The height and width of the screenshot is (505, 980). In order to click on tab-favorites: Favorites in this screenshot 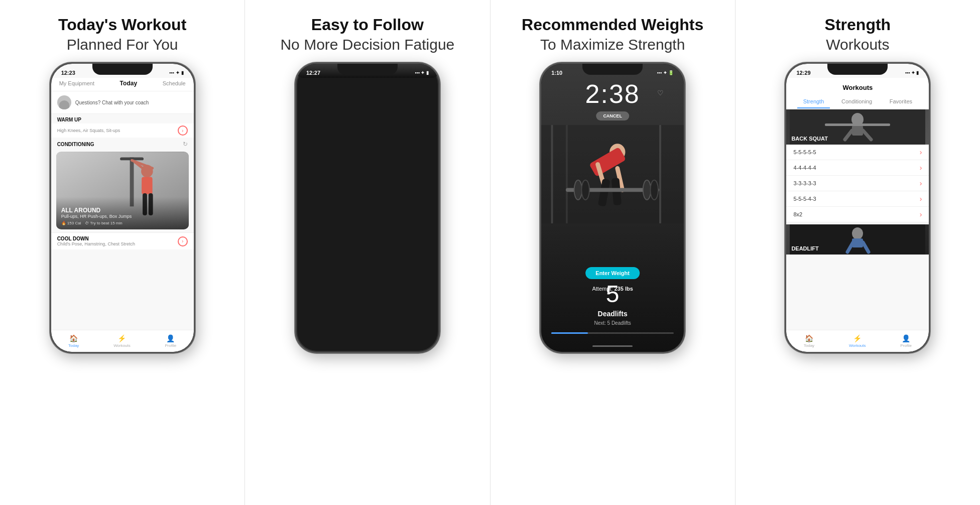, I will do `click(901, 102)`.